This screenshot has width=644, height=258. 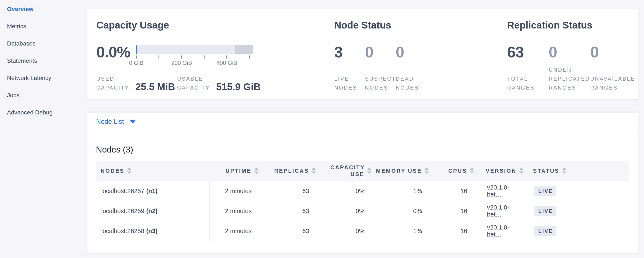 What do you see at coordinates (136, 83) in the screenshot?
I see `used-capacity-stat: USED CAPACITY 25.5 MiB` at bounding box center [136, 83].